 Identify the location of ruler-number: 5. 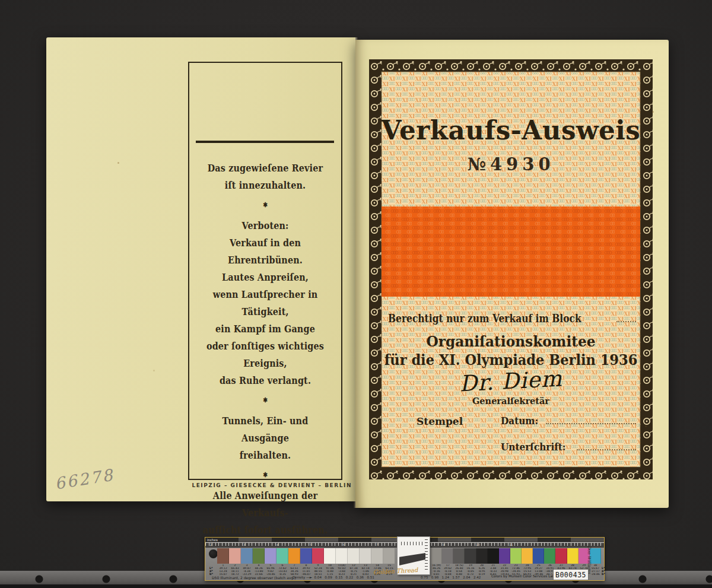
(326, 545).